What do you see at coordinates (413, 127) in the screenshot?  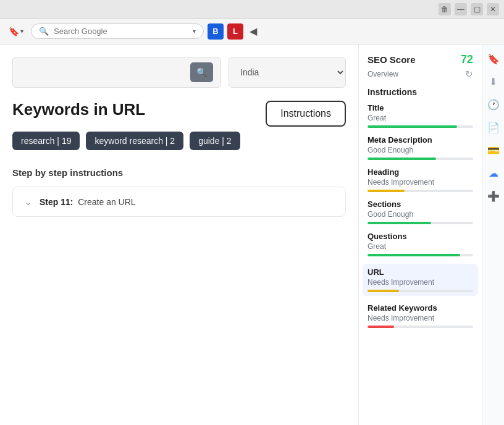 I see `seo-bar-fill-title` at bounding box center [413, 127].